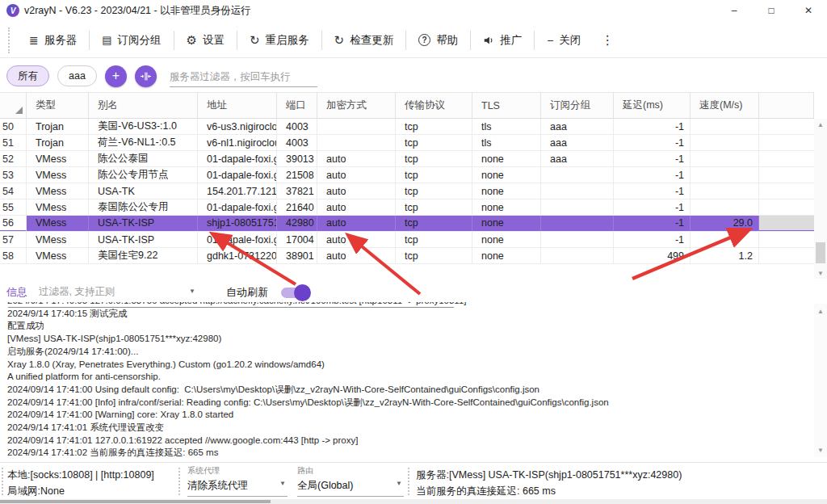  Describe the element at coordinates (111, 292) in the screenshot. I see `log-filter-input` at that location.